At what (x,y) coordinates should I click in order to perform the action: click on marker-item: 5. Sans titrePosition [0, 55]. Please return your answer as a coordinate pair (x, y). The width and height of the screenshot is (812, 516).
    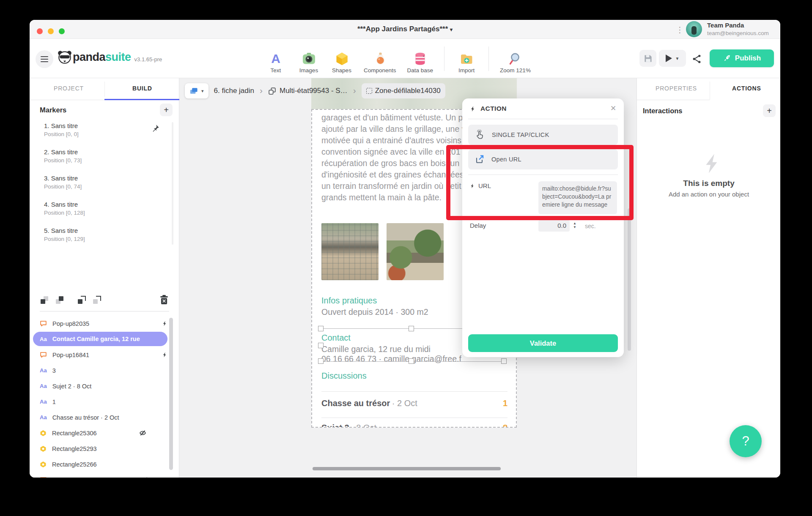
    Looking at the image, I should click on (64, 235).